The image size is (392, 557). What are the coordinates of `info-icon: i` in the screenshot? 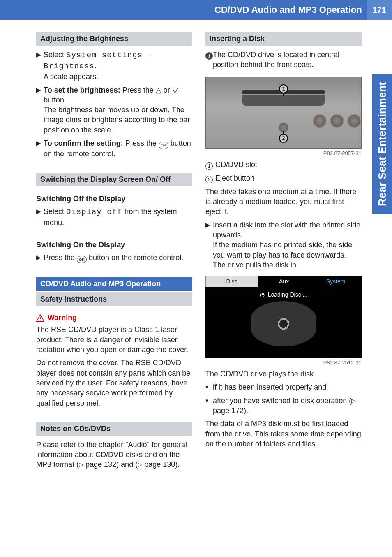 It's located at (209, 56).